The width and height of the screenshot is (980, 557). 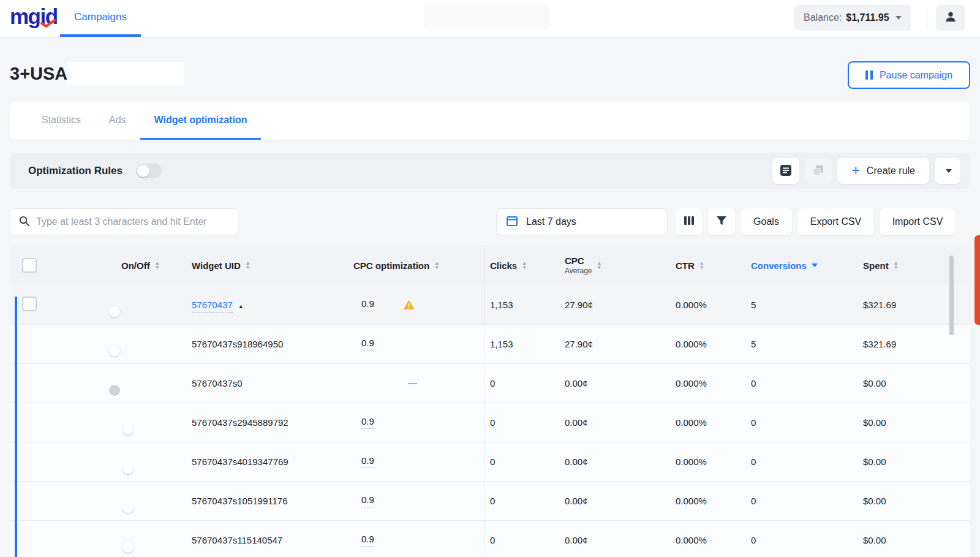 I want to click on optimization-rules-bar: Optimization Rules + Create rule, so click(x=490, y=171).